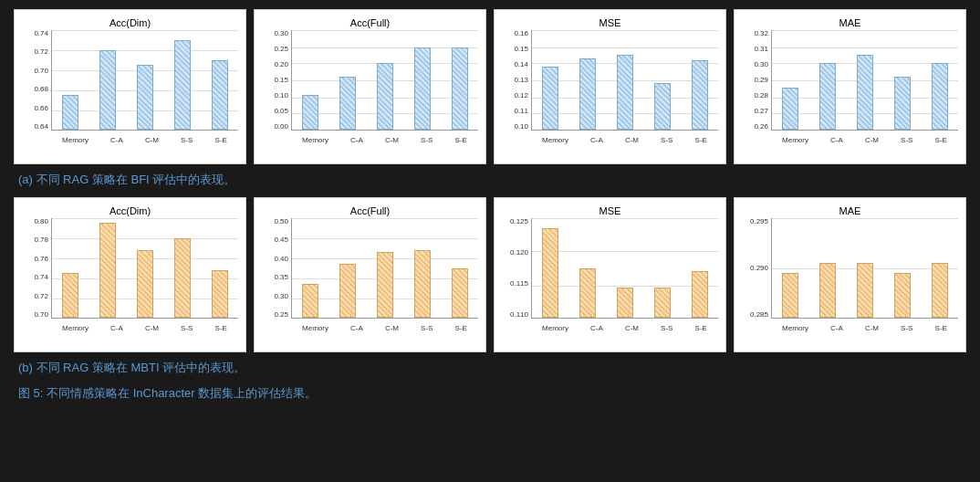 This screenshot has height=482, width=980. What do you see at coordinates (130, 87) in the screenshot?
I see `bfi-accdim-chart: Acc(Dim) 0.74 0.72 0.70 0.68 0.66 0.64` at bounding box center [130, 87].